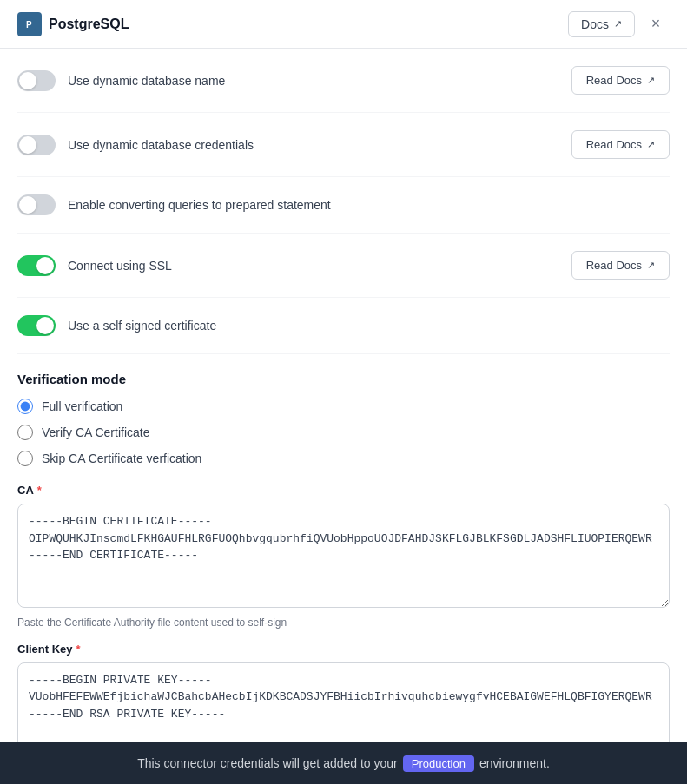  Describe the element at coordinates (268, 763) in the screenshot. I see `bottom-bar-text-before: This connector credentials will get adde…` at that location.